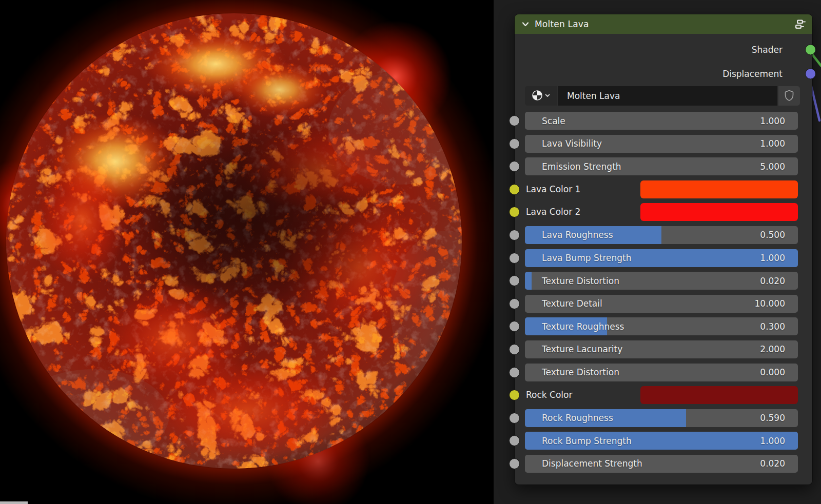  What do you see at coordinates (661, 258) in the screenshot?
I see `param-row-lava-bump-strength: Lava Bump Strength1.000` at bounding box center [661, 258].